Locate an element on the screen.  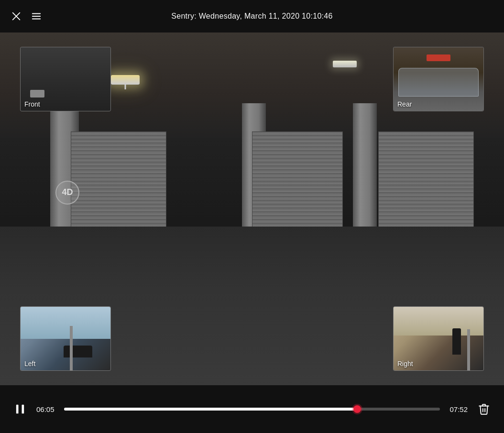
section-badge: 4D is located at coordinates (67, 193).